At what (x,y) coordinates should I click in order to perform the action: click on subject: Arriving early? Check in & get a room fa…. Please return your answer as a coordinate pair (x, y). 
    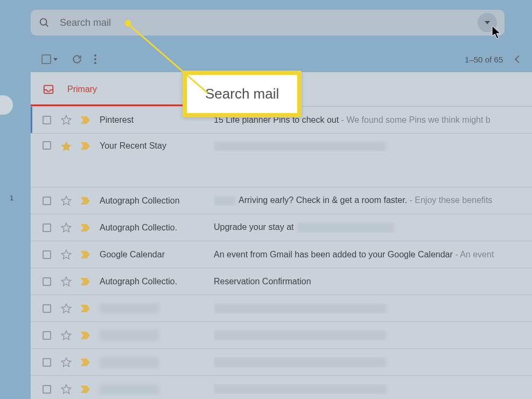
    Looking at the image, I should click on (373, 200).